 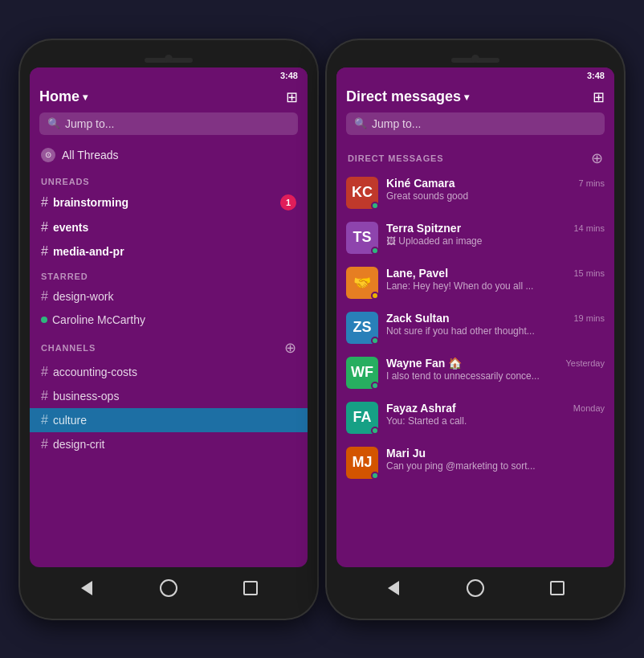 I want to click on recents-button-left, so click(x=251, y=588).